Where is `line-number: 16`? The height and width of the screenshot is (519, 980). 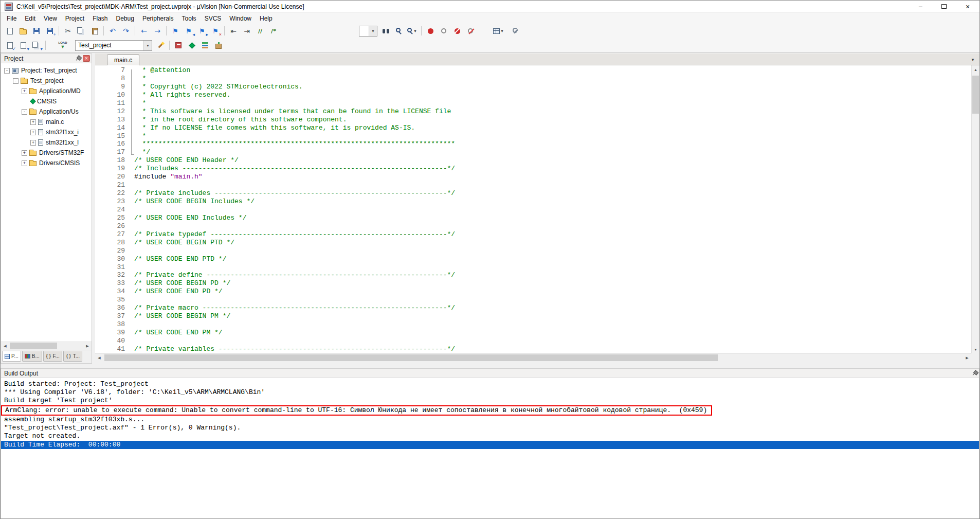 line-number: 16 is located at coordinates (115, 144).